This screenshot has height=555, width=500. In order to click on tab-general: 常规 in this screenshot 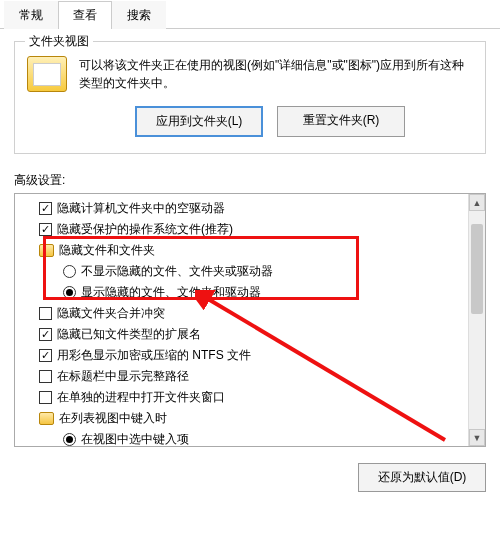, I will do `click(31, 15)`.